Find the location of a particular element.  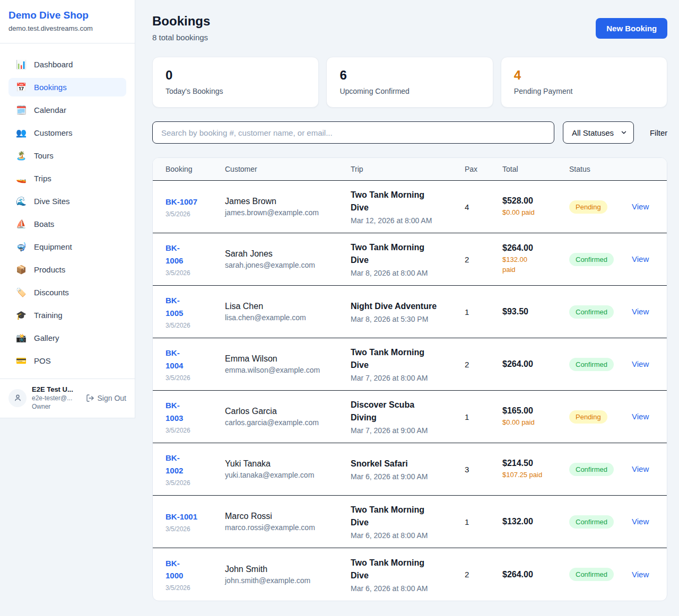

booking-cell: BK-10003/5/2026 is located at coordinates (195, 575).